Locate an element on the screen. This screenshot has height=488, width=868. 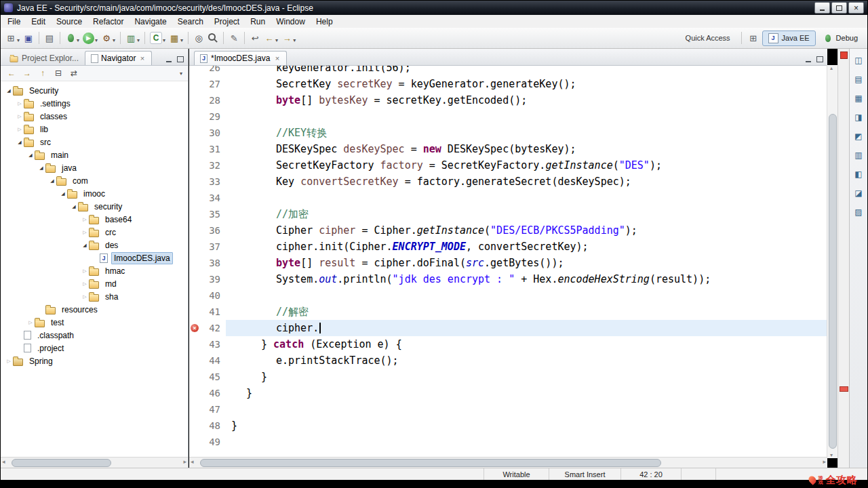
tree-item-crc: ▷crc is located at coordinates (94, 232).